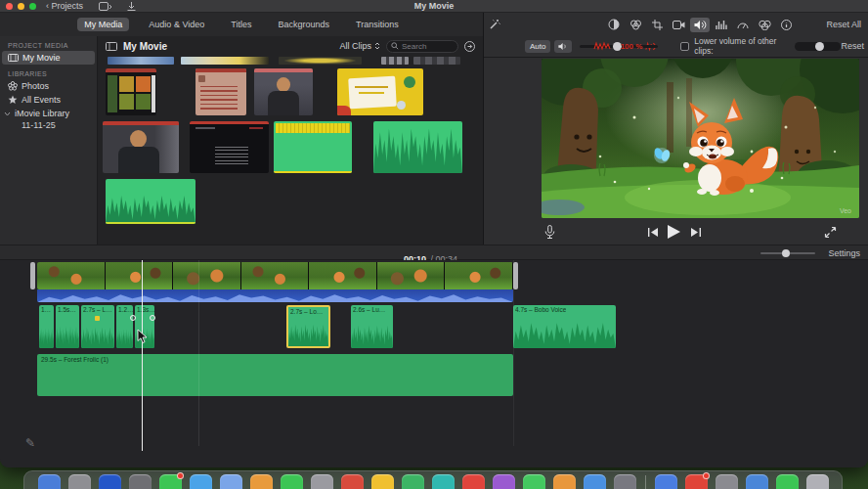 The height and width of the screenshot is (489, 868). Describe the element at coordinates (276, 376) in the screenshot. I see `background-music-clip: 29.5s – Forest Frolic (1)` at that location.